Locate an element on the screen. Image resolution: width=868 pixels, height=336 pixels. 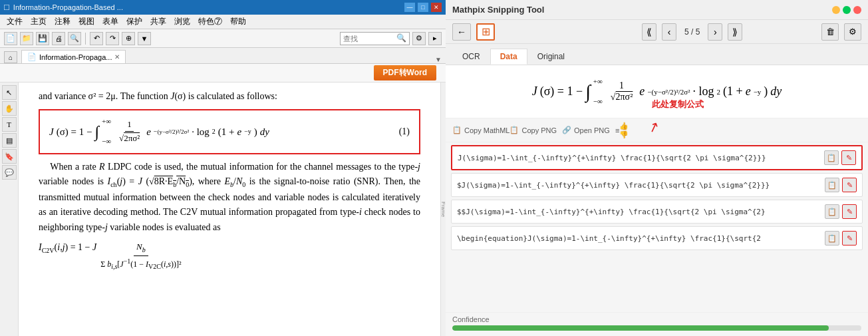
latex-edit-btn-0: ✎ is located at coordinates (849, 158).